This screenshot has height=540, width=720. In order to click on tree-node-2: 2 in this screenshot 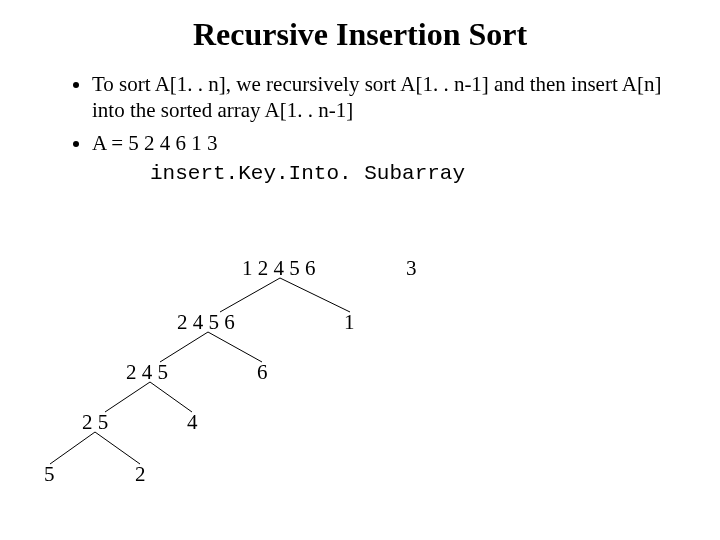, I will do `click(140, 474)`.